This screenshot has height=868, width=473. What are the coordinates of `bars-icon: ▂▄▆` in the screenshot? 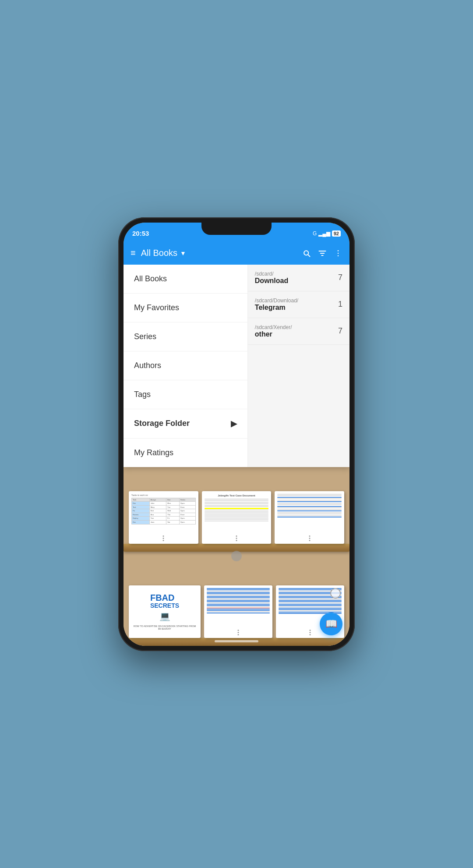 It's located at (324, 234).